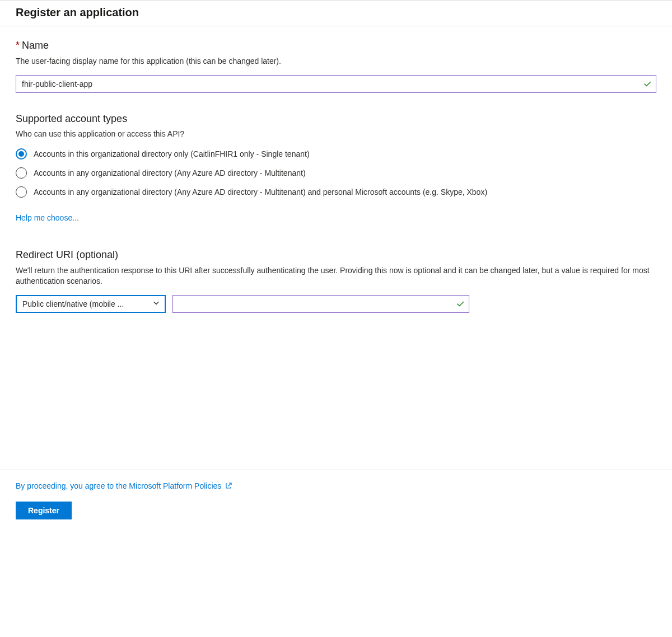 The width and height of the screenshot is (672, 637). I want to click on account-types-title: Supported account types, so click(336, 119).